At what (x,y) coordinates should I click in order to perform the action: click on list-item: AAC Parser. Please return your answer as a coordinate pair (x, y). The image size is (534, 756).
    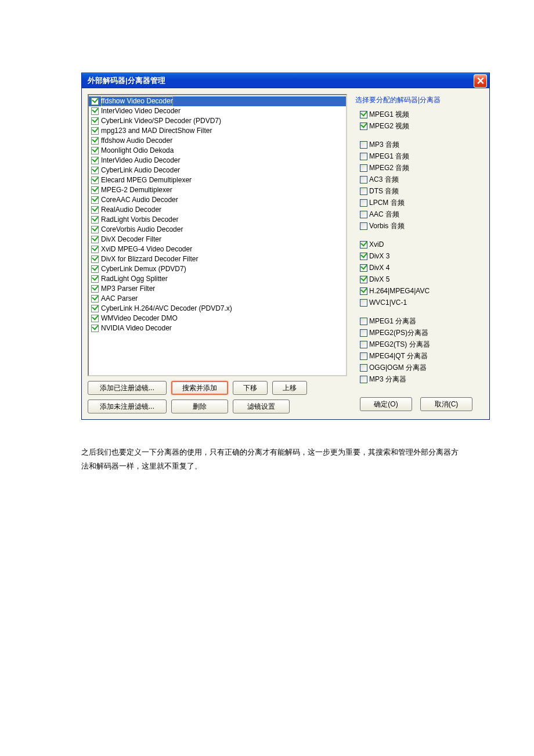
    Looking at the image, I should click on (217, 298).